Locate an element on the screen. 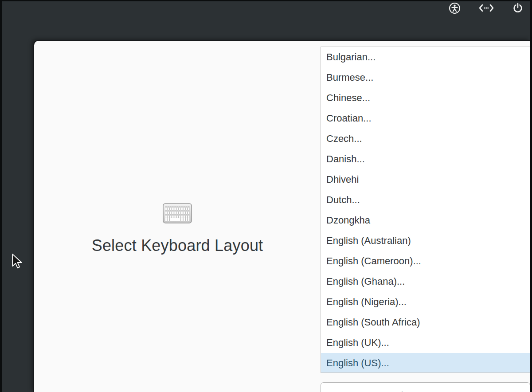 This screenshot has width=532, height=392. layout-list-item: Dzongkha is located at coordinates (426, 220).